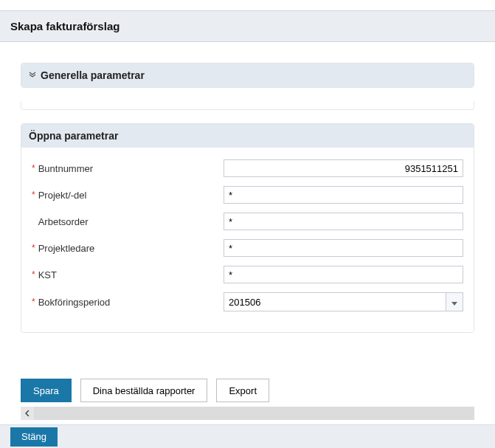  Describe the element at coordinates (248, 413) in the screenshot. I see `horizontal-scrollbar` at that location.